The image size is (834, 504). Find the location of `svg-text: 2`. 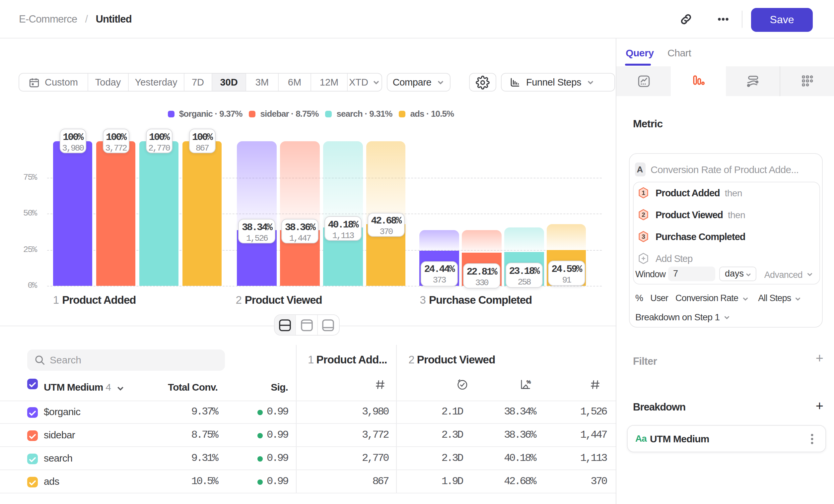

svg-text: 2 is located at coordinates (643, 214).